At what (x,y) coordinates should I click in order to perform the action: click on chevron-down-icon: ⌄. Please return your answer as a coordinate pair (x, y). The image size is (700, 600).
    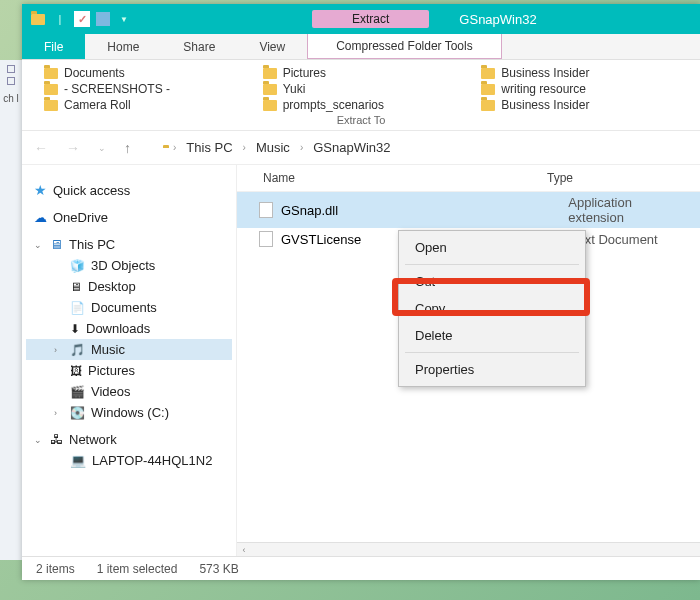
    Looking at the image, I should click on (39, 440).